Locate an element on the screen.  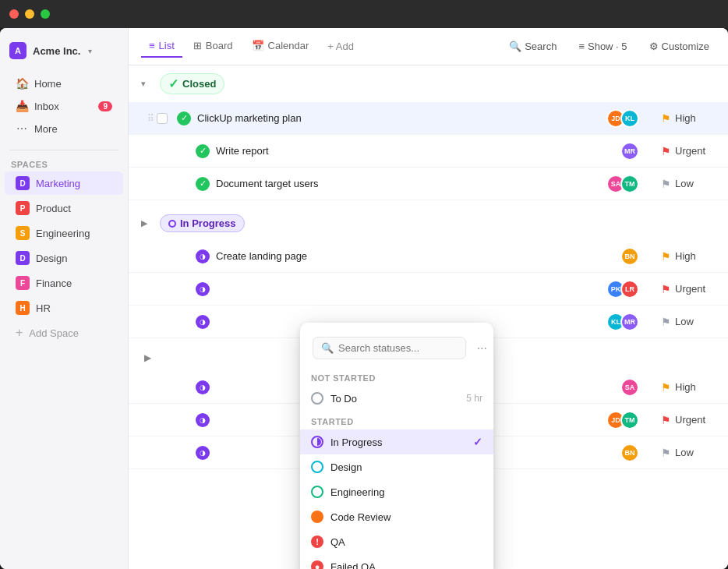
sidebar-item-finance: F Finance is located at coordinates (64, 283).